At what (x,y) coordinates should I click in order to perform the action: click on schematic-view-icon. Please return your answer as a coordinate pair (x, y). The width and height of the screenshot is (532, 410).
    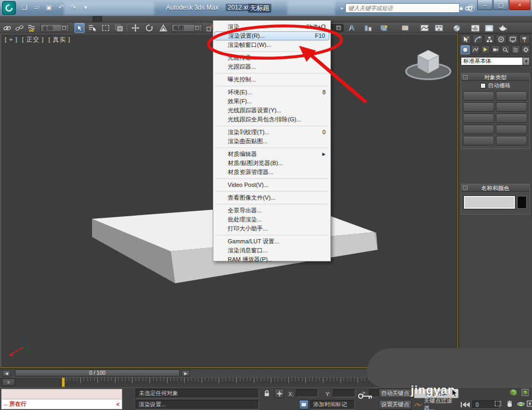
    Looking at the image, I should click on (438, 28).